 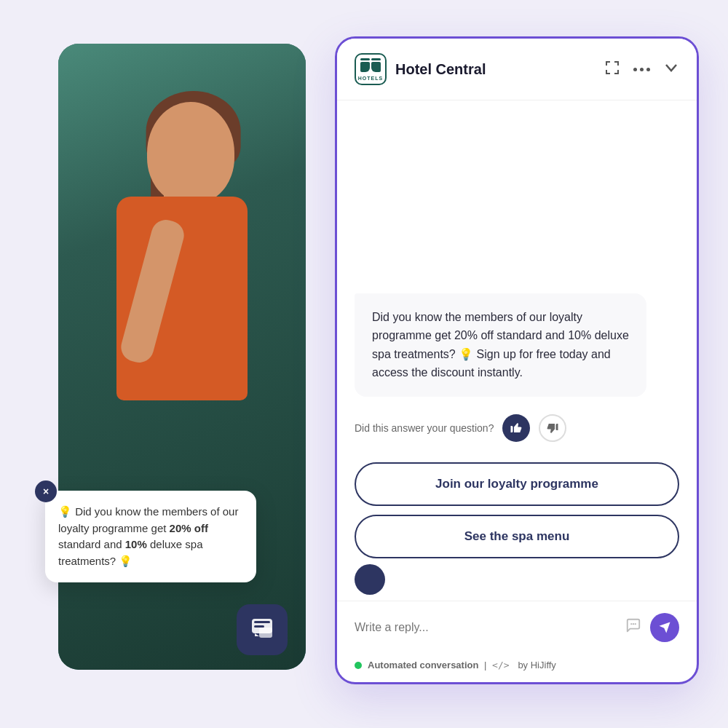 What do you see at coordinates (504, 665) in the screenshot?
I see `footer-code: </>` at bounding box center [504, 665].